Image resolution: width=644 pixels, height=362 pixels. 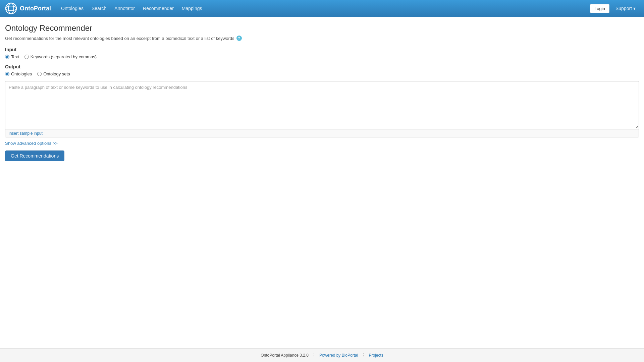 I want to click on radio-text-input, so click(x=7, y=57).